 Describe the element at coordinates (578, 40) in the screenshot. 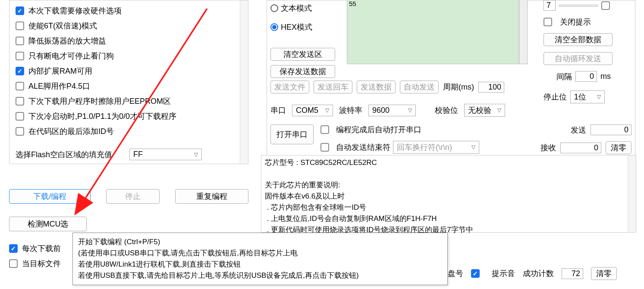

I see `clear-all-button: 清空全部数据` at that location.